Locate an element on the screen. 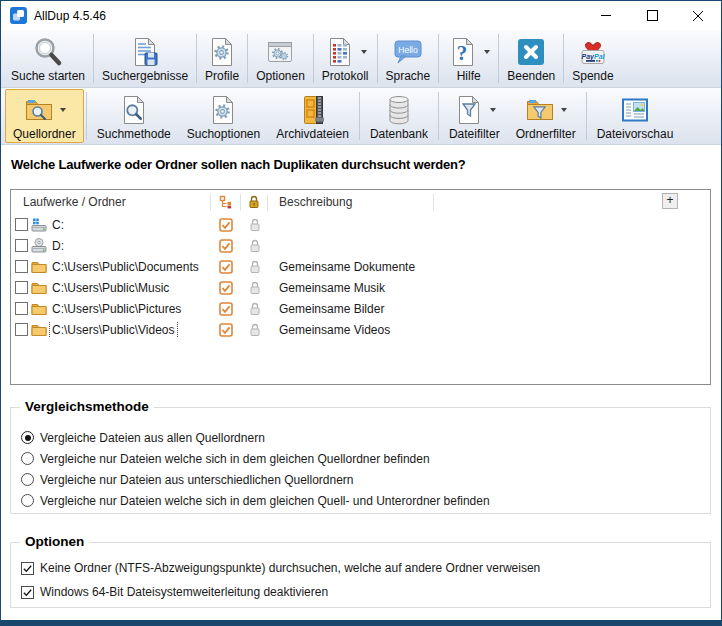 This screenshot has width=722, height=626. protocol-button: Protokoll is located at coordinates (346, 58).